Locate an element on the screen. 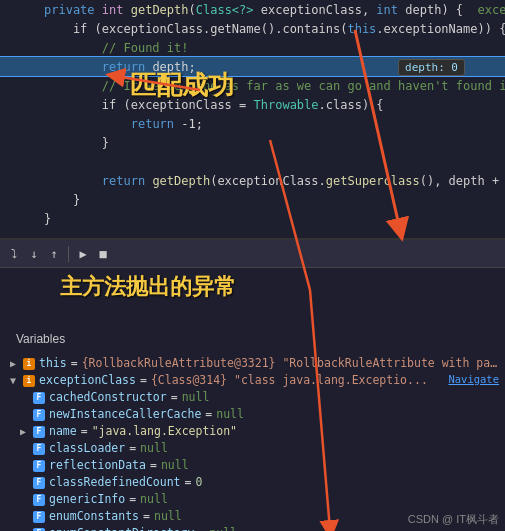  expand-icon-cachedConstructor is located at coordinates (25, 398).